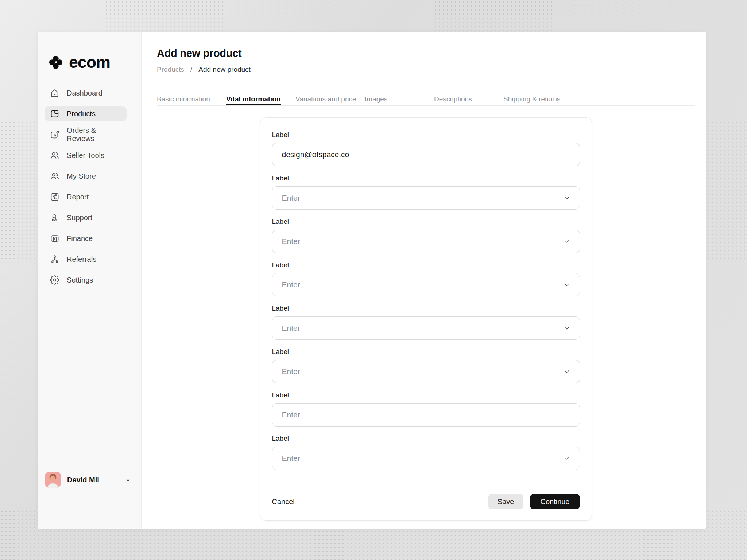 This screenshot has width=747, height=560. I want to click on user-name: Devid Mil, so click(83, 480).